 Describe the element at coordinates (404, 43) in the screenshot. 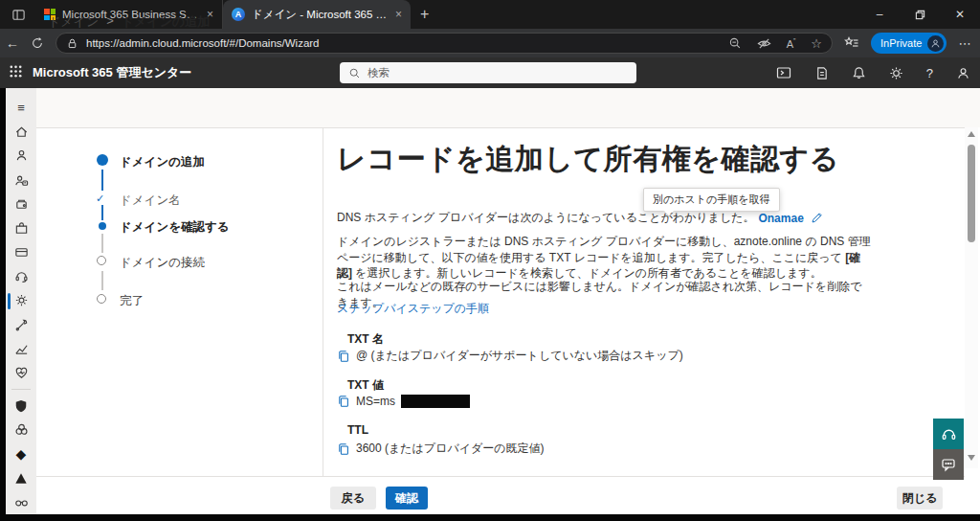

I see `url-text: https://admin.cloud.microsoft/#/Domains/…` at that location.